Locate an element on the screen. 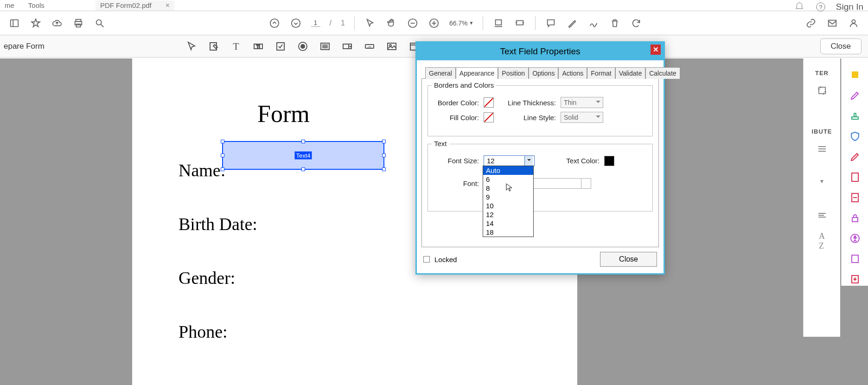  sidebar-toggle-icon is located at coordinates (14, 23).